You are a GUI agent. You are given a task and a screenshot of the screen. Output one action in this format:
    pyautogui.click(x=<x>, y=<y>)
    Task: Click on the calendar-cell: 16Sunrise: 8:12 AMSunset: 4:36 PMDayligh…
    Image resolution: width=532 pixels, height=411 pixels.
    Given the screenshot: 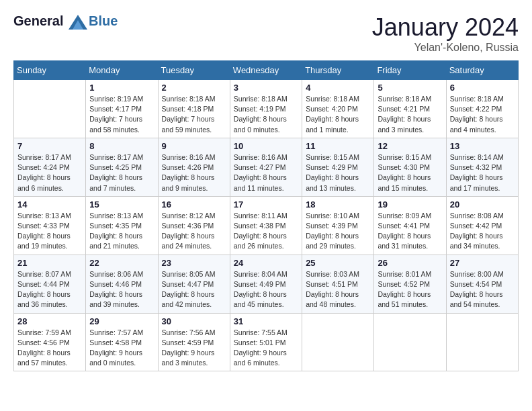 What is the action you would take?
    pyautogui.click(x=193, y=226)
    